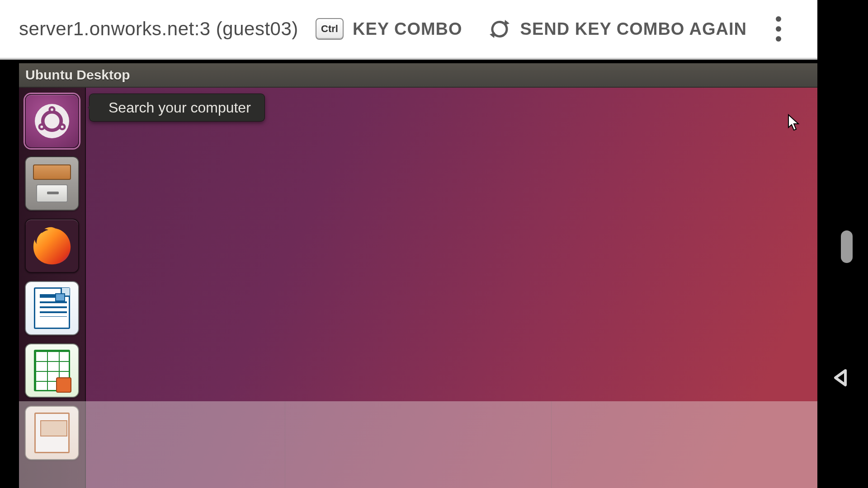 The height and width of the screenshot is (488, 868). Describe the element at coordinates (408, 29) in the screenshot. I see `key-combo-label: KEY COMBO` at that location.